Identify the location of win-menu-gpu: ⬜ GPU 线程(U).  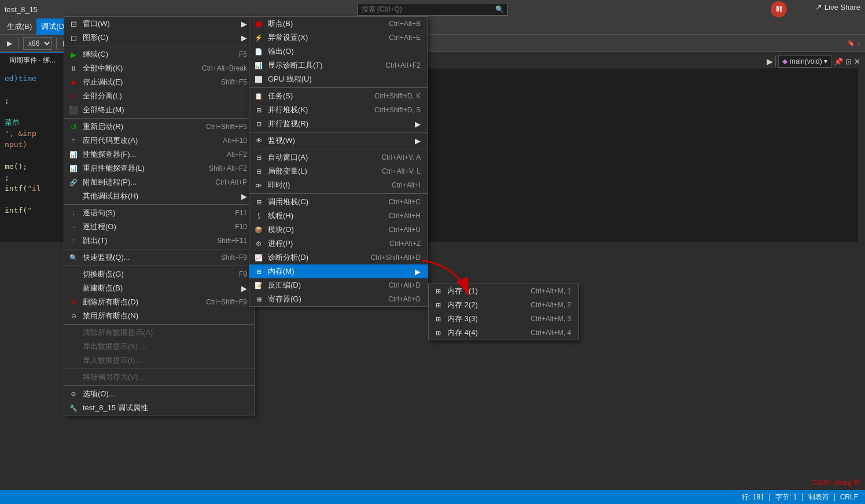
(338, 79).